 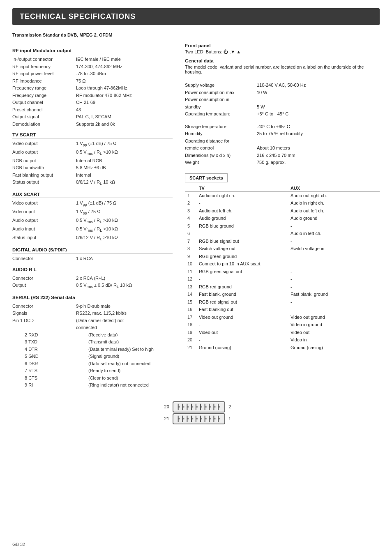 I want to click on list-item: Frequency rangeRF modulator 470-862 MHz, so click(x=92, y=95).